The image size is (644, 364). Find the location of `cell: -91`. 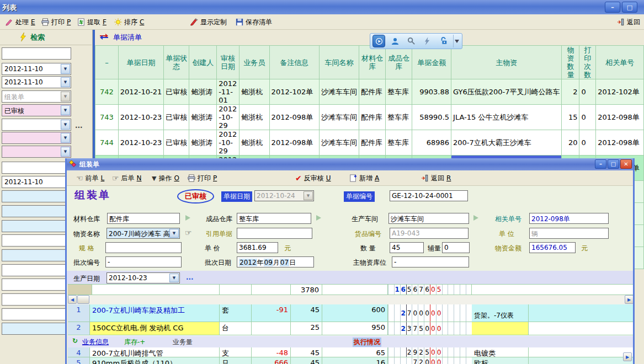

cell: -91 is located at coordinates (272, 313).